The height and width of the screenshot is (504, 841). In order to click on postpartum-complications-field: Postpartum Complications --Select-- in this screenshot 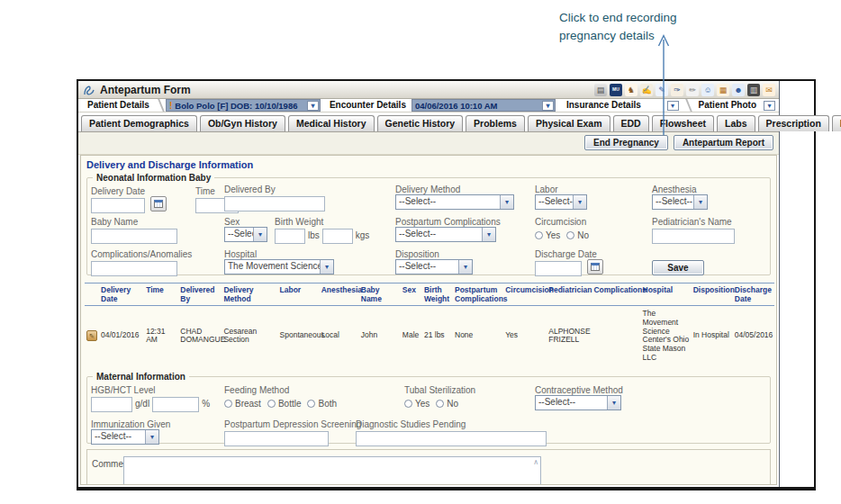, I will do `click(448, 230)`.